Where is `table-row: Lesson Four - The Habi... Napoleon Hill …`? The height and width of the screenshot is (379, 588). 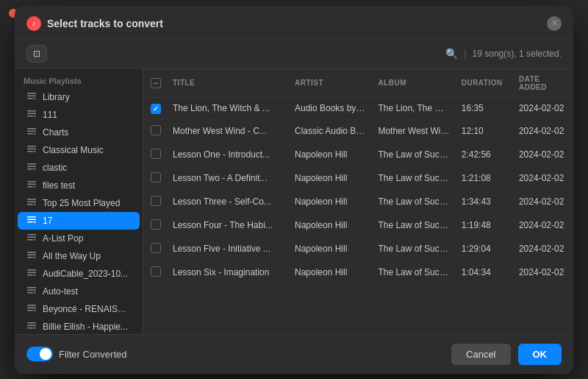 table-row: Lesson Four - The Habi... Napoleon Hill … is located at coordinates (359, 225).